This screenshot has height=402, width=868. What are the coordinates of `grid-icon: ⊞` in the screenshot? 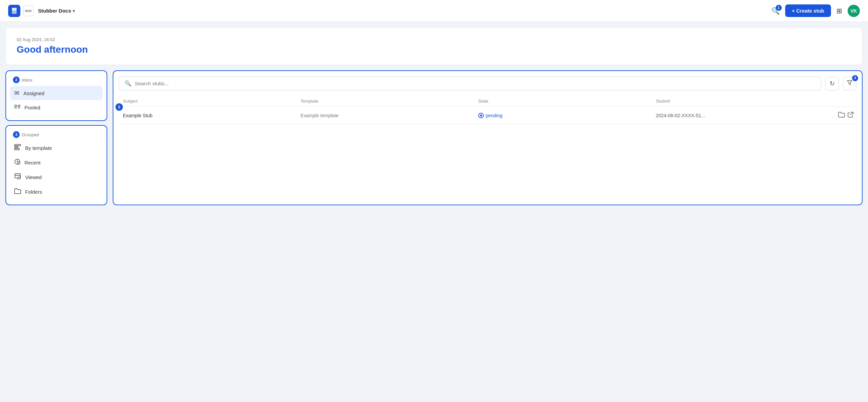 It's located at (839, 11).